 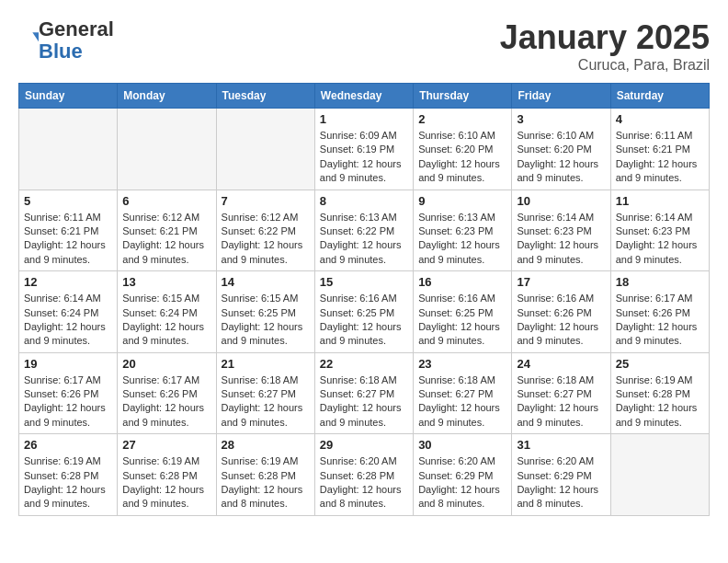 I want to click on day-info: Sunrise: 6:12 AM Sunset: 6:21 PM Dayligh…, so click(x=166, y=239).